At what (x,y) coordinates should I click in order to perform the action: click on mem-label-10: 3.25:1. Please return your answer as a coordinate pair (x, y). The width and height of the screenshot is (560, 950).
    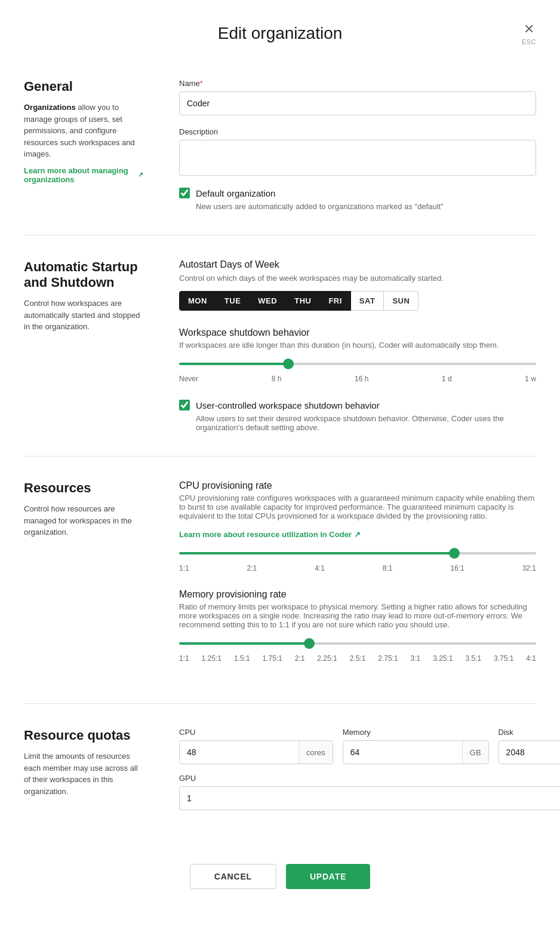
    Looking at the image, I should click on (443, 658).